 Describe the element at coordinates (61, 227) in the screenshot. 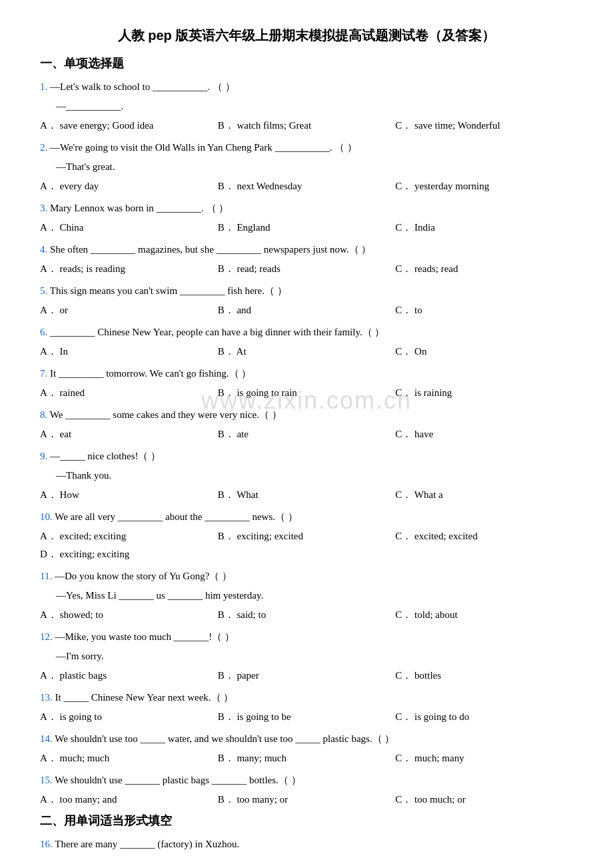

I see `option-label: A． China` at that location.